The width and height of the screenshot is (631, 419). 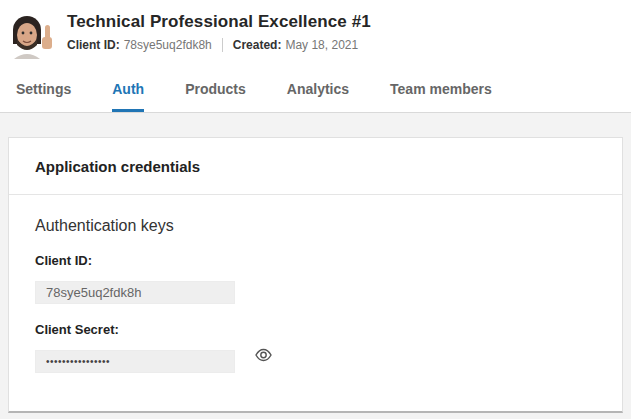 I want to click on page-title: Technical Professional Excellence #1, so click(x=219, y=22).